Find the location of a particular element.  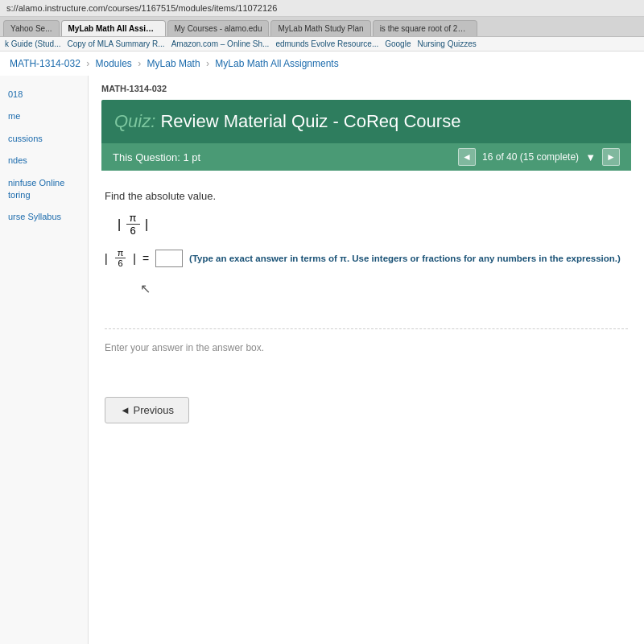

previous-button: ◄ Previous is located at coordinates (147, 411).